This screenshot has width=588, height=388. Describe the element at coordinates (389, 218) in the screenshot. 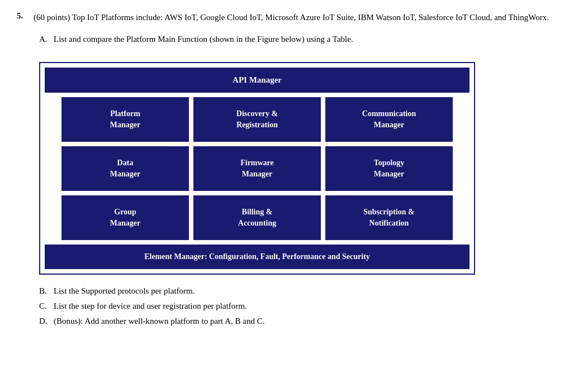

I see `cell-subscription-notification: Subscription &Notification` at that location.